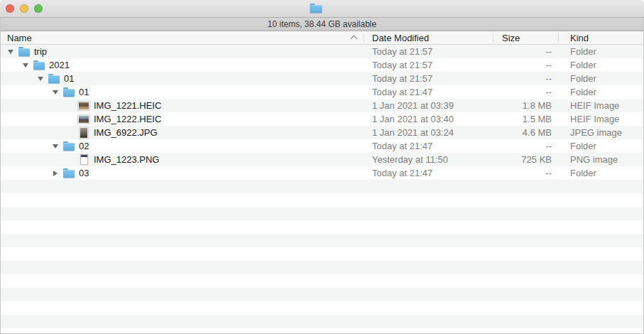  What do you see at coordinates (429, 105) in the screenshot?
I see `date-modified-cell: 1 Jan 2021 at 03:39` at bounding box center [429, 105].